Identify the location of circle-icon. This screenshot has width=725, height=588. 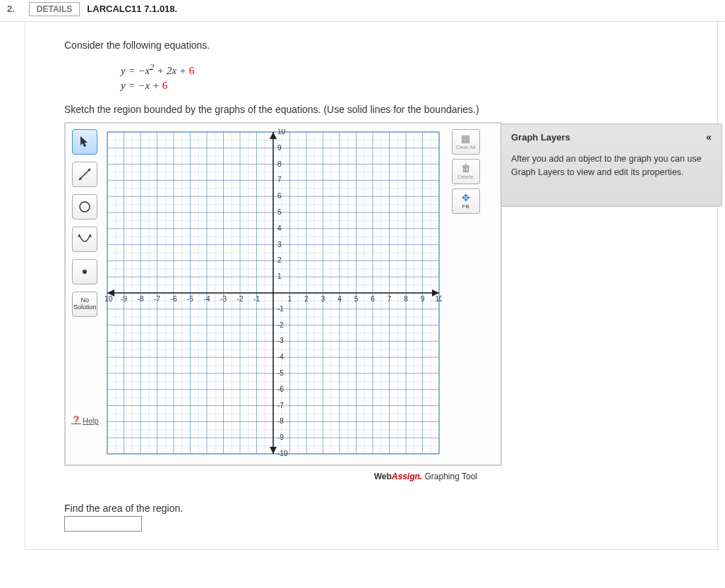
(85, 207).